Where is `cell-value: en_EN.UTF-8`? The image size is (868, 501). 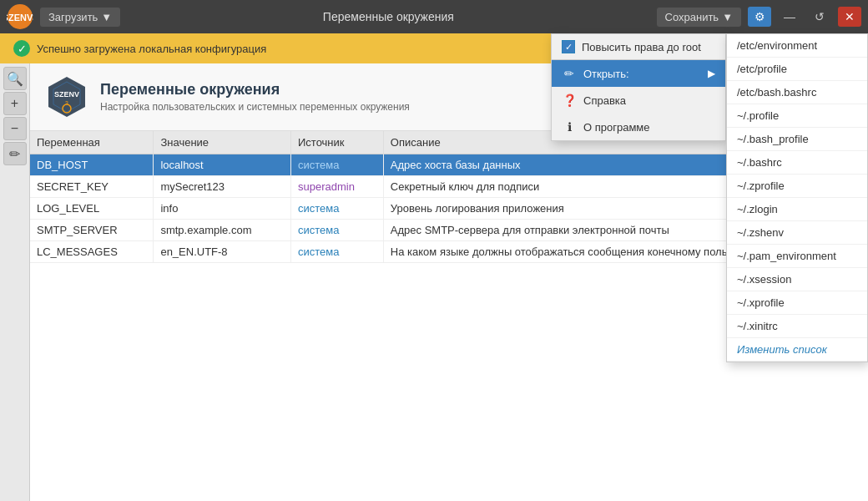 cell-value: en_EN.UTF-8 is located at coordinates (222, 252).